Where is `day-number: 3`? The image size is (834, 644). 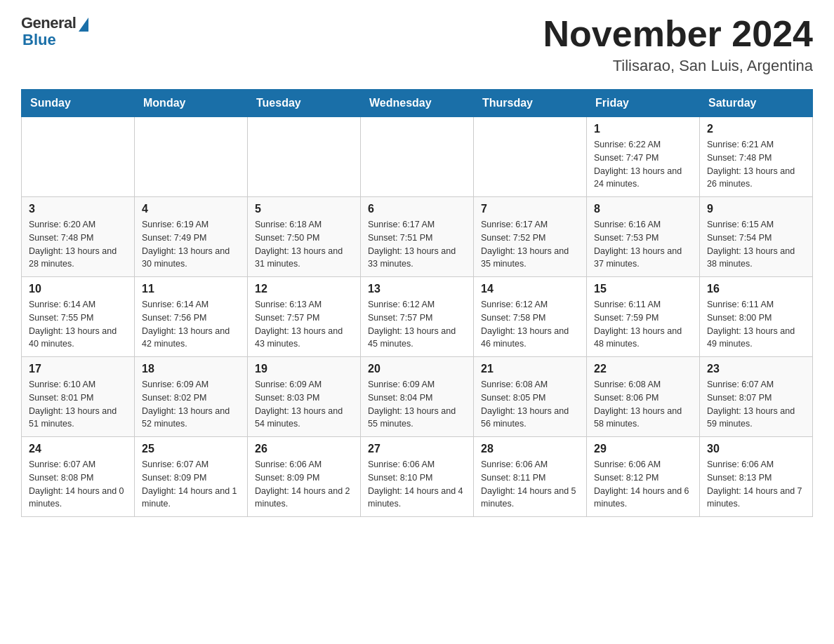
day-number: 3 is located at coordinates (78, 209).